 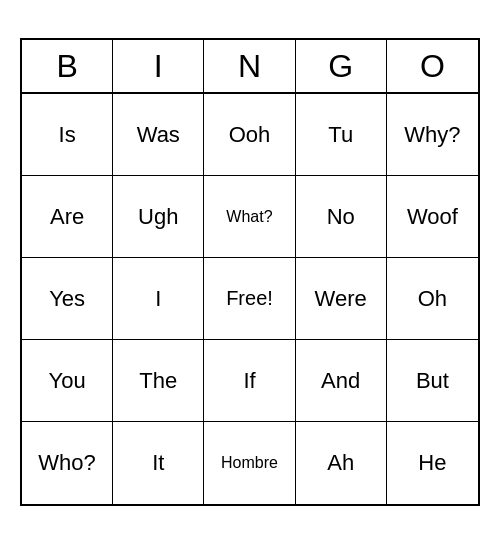 What do you see at coordinates (250, 66) in the screenshot?
I see `header-letter-N: N` at bounding box center [250, 66].